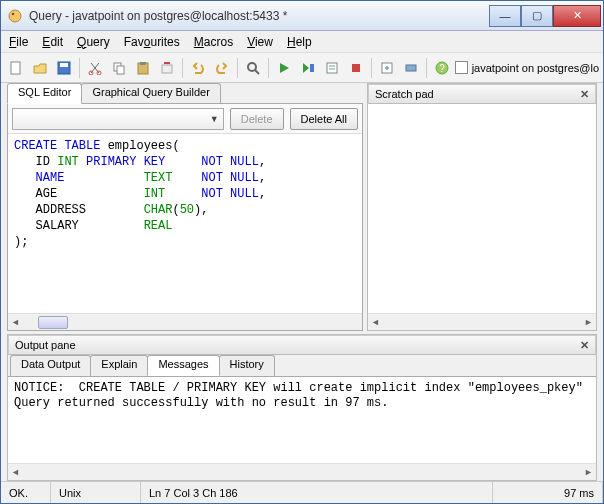 Image resolution: width=604 pixels, height=504 pixels. What do you see at coordinates (15, 16) in the screenshot?
I see `app-icon` at bounding box center [15, 16].